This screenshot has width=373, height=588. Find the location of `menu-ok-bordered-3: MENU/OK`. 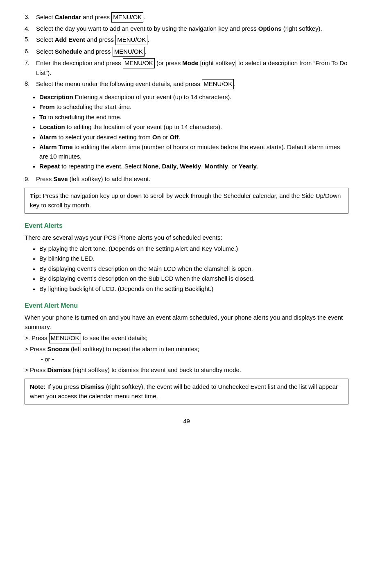

menu-ok-bordered-3: MENU/OK is located at coordinates (127, 17).